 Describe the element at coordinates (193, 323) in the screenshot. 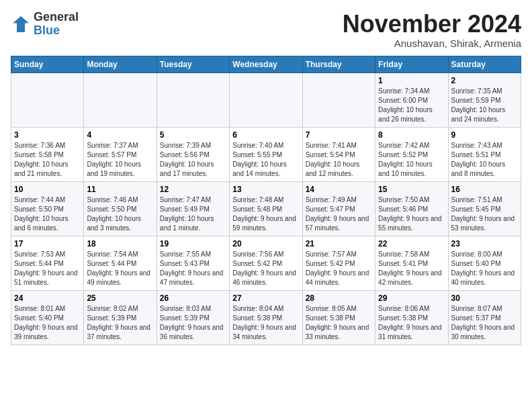

I see `day-info: Sunrise: 8:03 AMSunset: 5:39 PMDaylight:…` at that location.